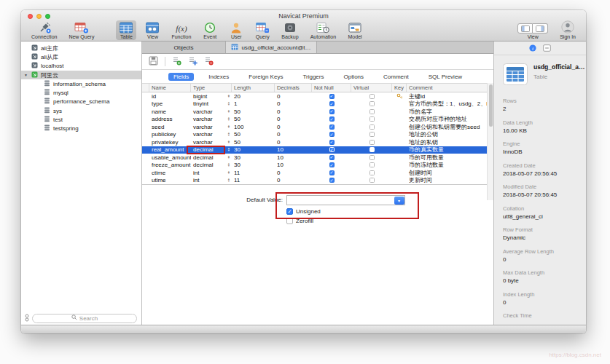  Describe the element at coordinates (355, 31) in the screenshot. I see `toolbar-model: Model` at that location.